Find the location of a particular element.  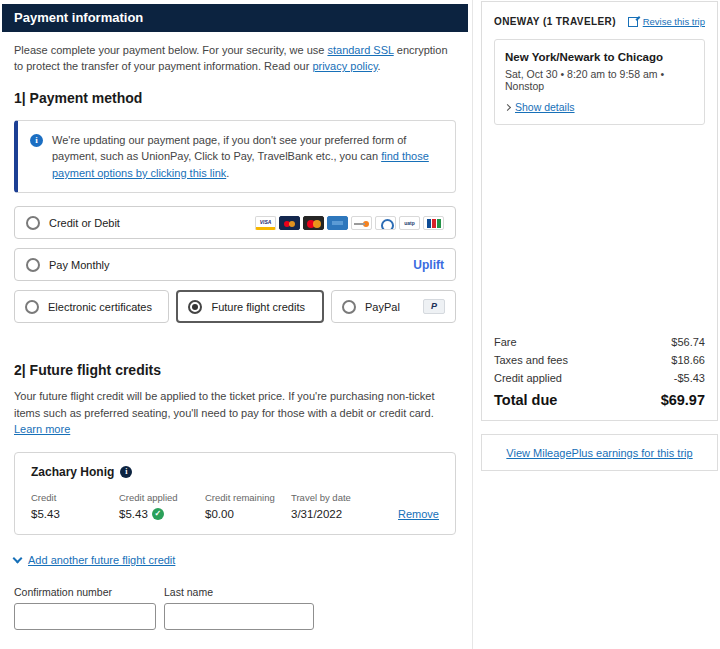

traveler-name: Zachary Honig is located at coordinates (72, 472).